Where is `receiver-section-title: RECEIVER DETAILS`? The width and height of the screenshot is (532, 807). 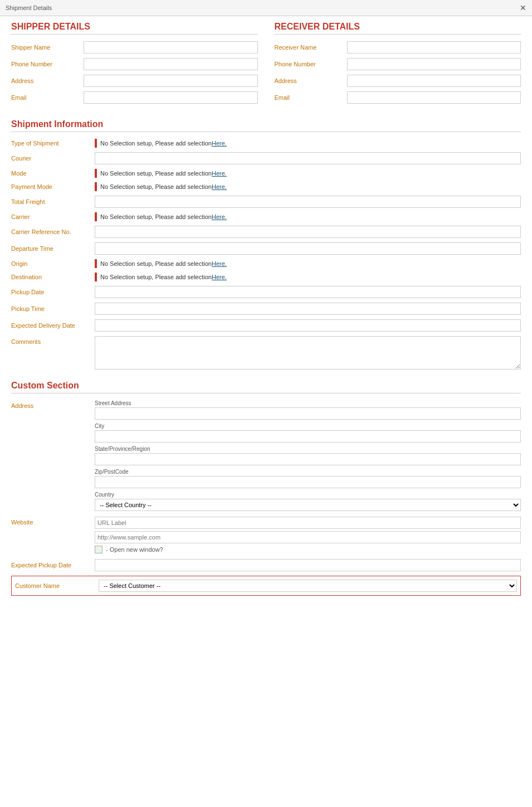 receiver-section-title: RECEIVER DETAILS is located at coordinates (398, 28).